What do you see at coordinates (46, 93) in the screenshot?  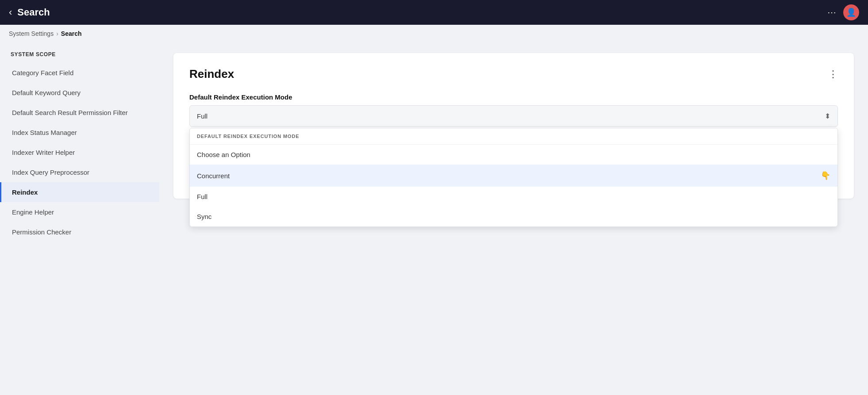 I see `sidebar-item-label: Default Keyword Query` at bounding box center [46, 93].